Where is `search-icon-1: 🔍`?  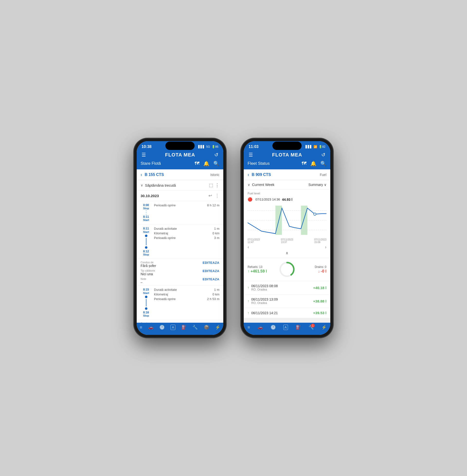 search-icon-1: 🔍 is located at coordinates (216, 163).